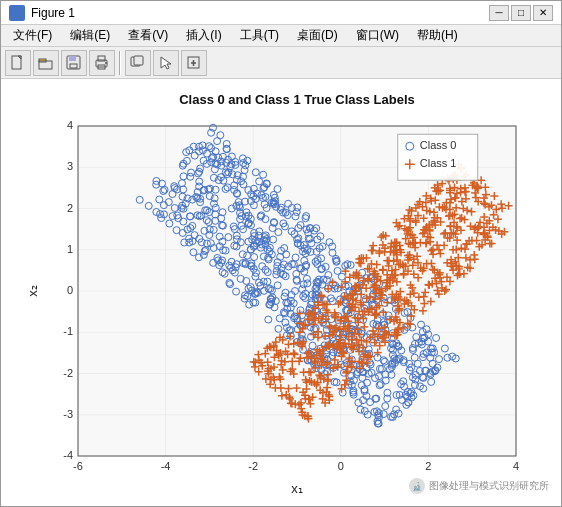 The width and height of the screenshot is (562, 507). What do you see at coordinates (489, 486) in the screenshot?
I see `watermark-text: 图像处理与模式识别研究所` at bounding box center [489, 486].